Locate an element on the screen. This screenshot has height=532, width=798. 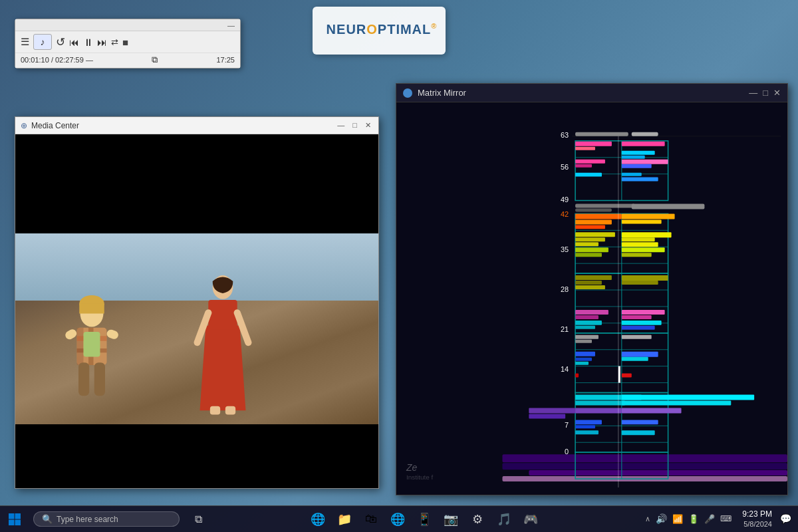
window-maximize-button: □ is located at coordinates (355, 125).